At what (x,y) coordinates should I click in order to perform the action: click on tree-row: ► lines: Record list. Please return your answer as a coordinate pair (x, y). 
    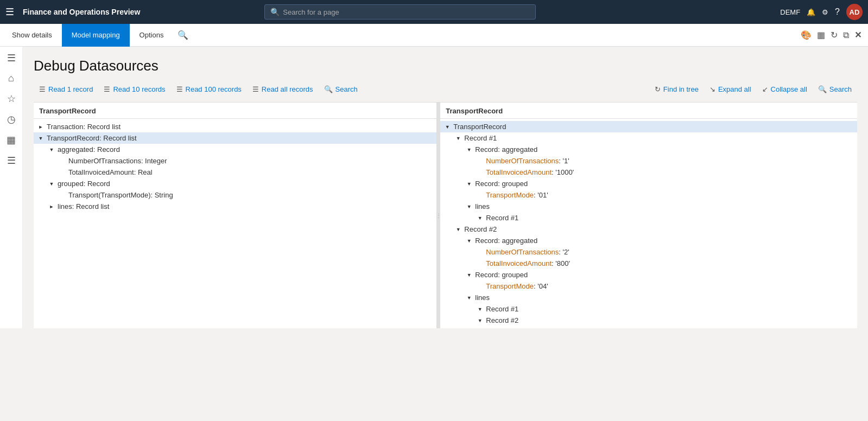
    Looking at the image, I should click on (235, 206).